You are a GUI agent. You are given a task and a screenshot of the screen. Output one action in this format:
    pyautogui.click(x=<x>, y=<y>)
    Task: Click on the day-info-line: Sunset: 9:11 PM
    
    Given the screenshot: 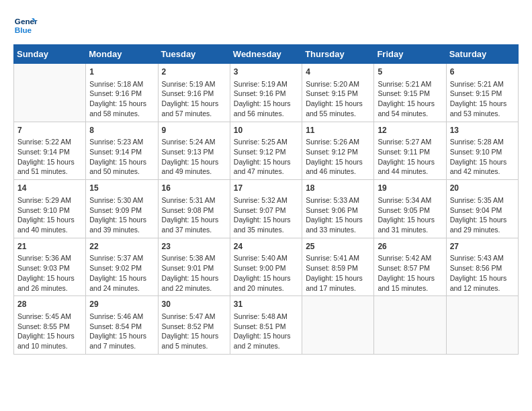 What is the action you would take?
    pyautogui.click(x=410, y=152)
    